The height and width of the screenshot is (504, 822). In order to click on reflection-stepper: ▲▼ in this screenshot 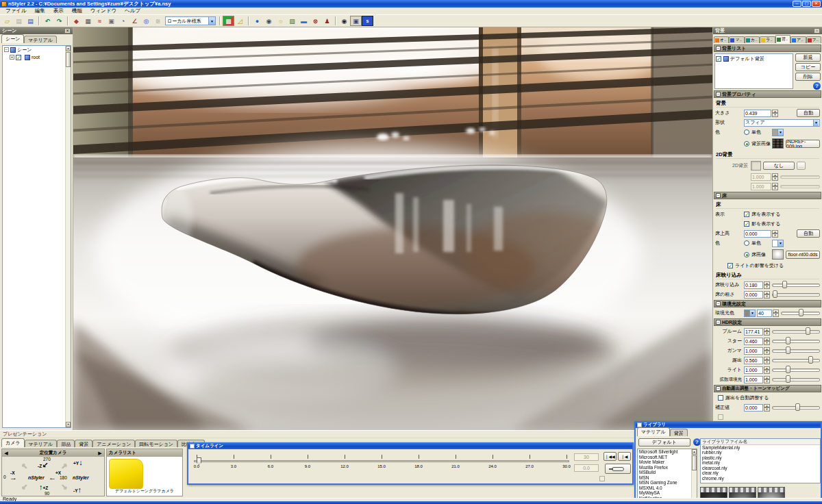, I will do `click(767, 285)`.